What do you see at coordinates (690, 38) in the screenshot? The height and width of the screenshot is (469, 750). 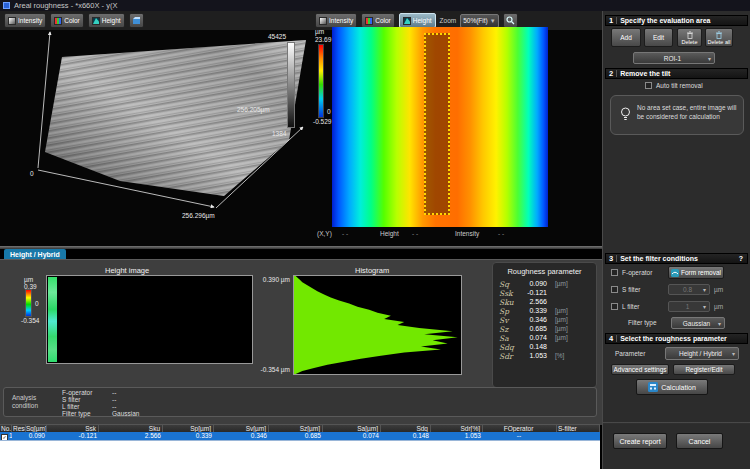 I see `delete-button: Delete` at bounding box center [690, 38].